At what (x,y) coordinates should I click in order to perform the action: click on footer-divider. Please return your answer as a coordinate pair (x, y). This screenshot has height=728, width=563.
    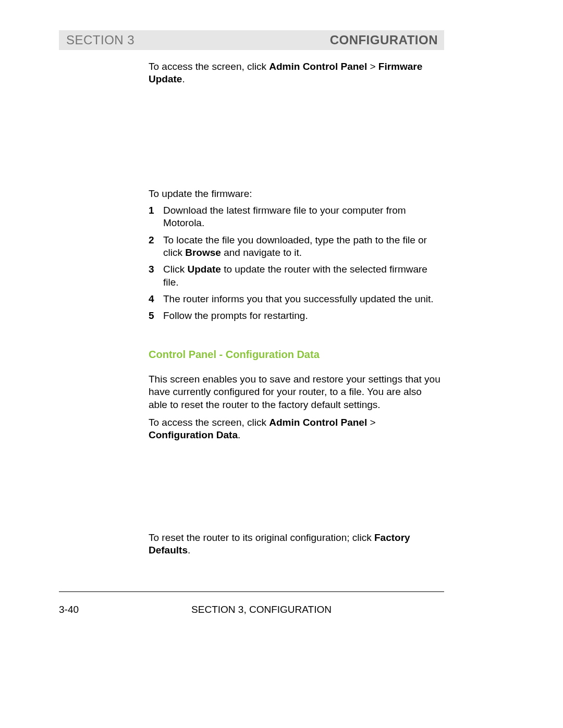
    Looking at the image, I should click on (251, 592).